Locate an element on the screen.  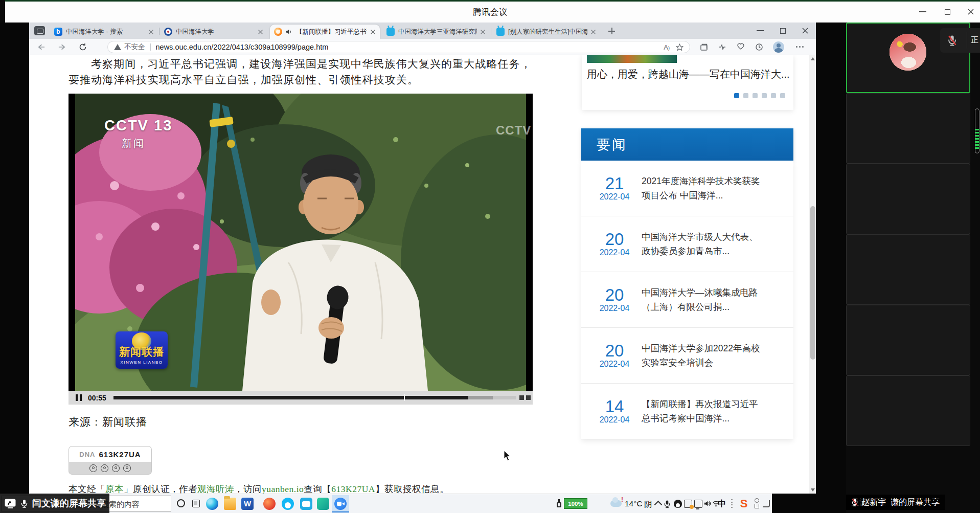
mic-icon is located at coordinates (25, 503).